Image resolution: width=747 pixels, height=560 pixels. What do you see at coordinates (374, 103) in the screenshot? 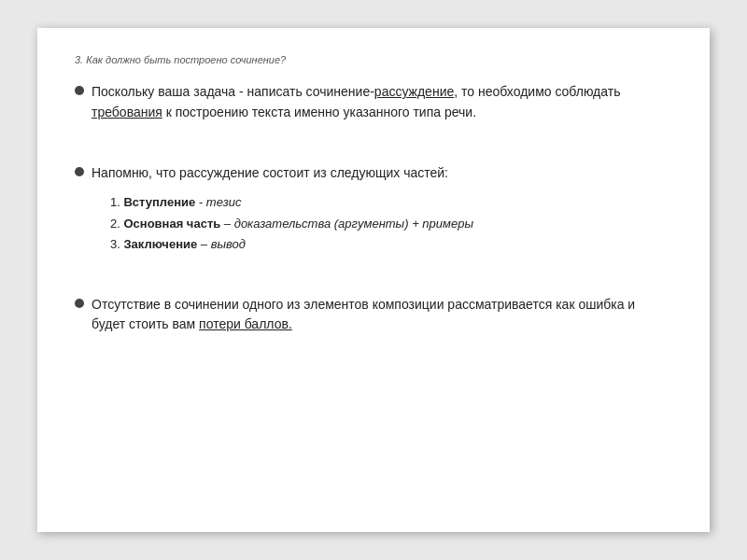
I see `bullet-section-1: Поскольку ваша задача - написать сочинен…` at bounding box center [374, 103].